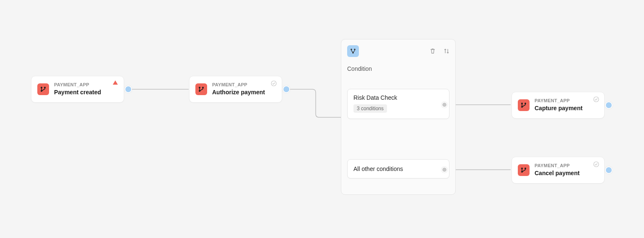  I want to click on reorder-icon, so click(447, 51).